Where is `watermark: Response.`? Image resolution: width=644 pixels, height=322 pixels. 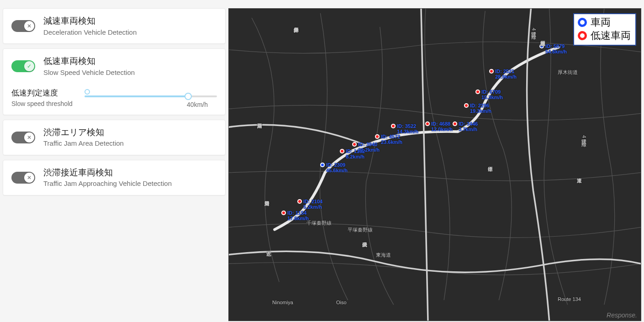
watermark: Response. is located at coordinates (622, 315).